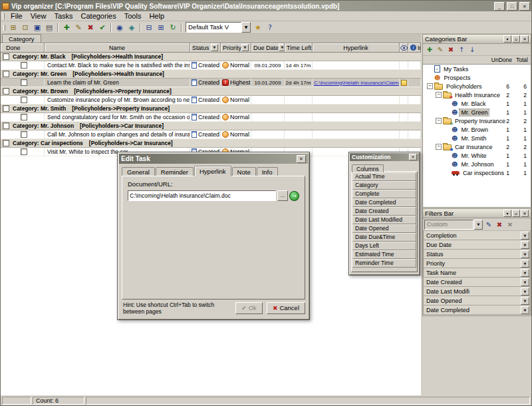  Describe the element at coordinates (211, 92) in the screenshot. I see `category-row: Category: Mr. Brown[Policyholders->Prope…` at that location.